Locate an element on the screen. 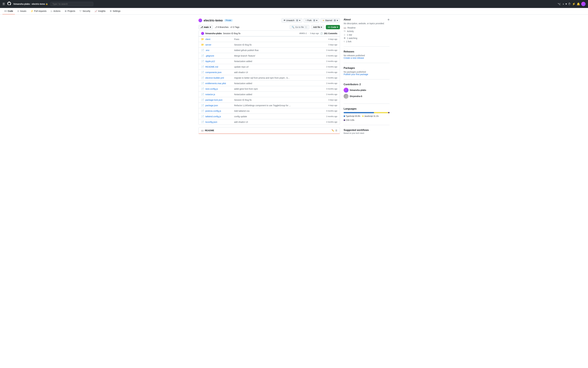 The height and width of the screenshot is (368, 588). releases-title: Releases is located at coordinates (367, 52).